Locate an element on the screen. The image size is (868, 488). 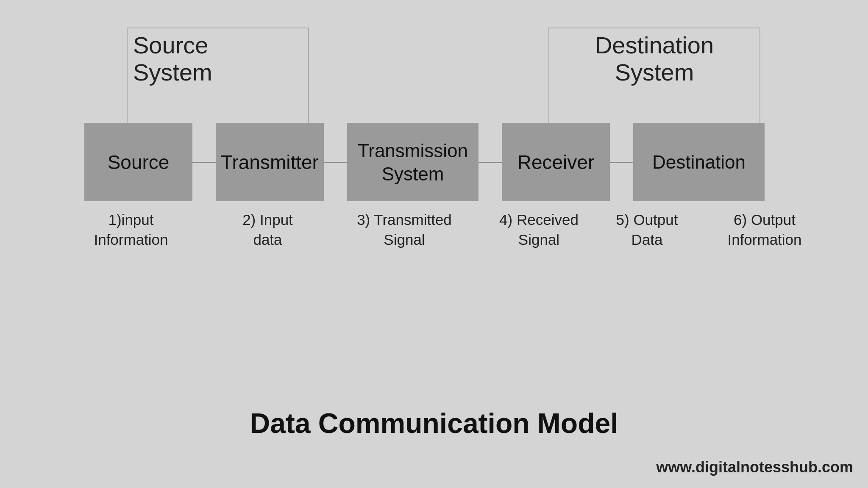
receiver-block: Receiver is located at coordinates (556, 162).